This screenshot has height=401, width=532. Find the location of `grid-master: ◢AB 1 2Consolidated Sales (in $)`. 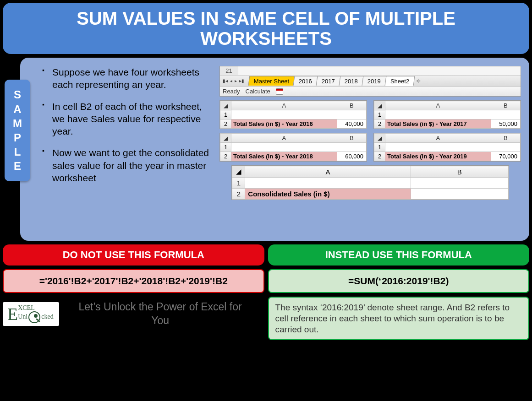

grid-master: ◢AB 1 2Consolidated Sales (in $) is located at coordinates (370, 183).